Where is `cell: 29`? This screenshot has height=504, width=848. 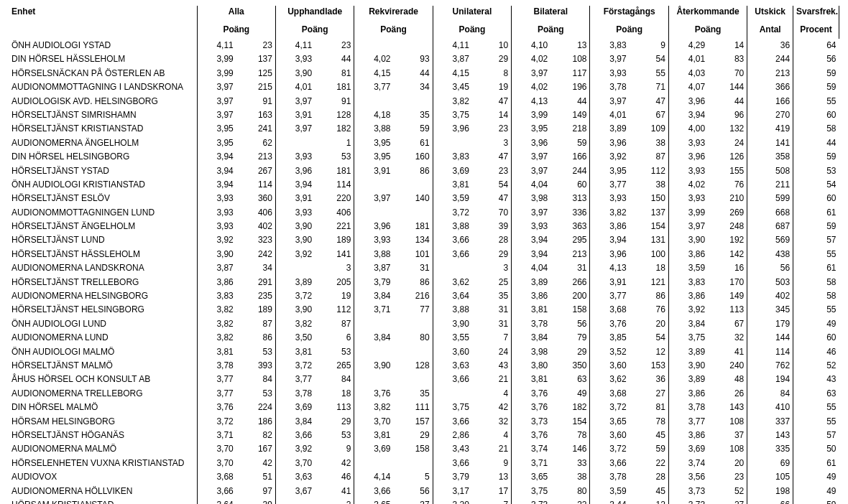
cell: 29 is located at coordinates (414, 435).